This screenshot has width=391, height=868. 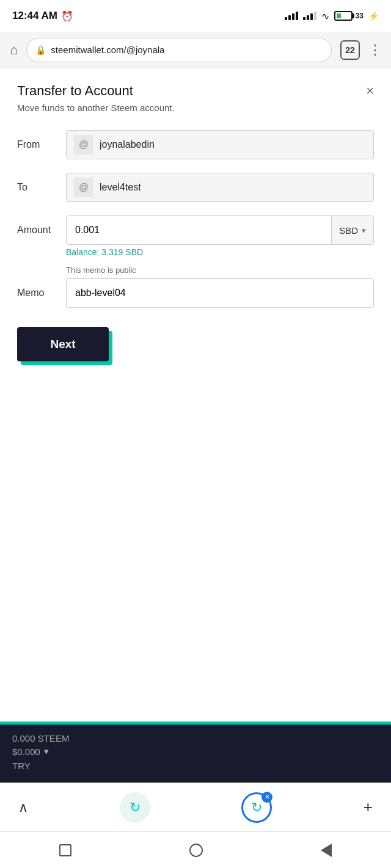 I want to click on close-button: ×, so click(x=370, y=91).